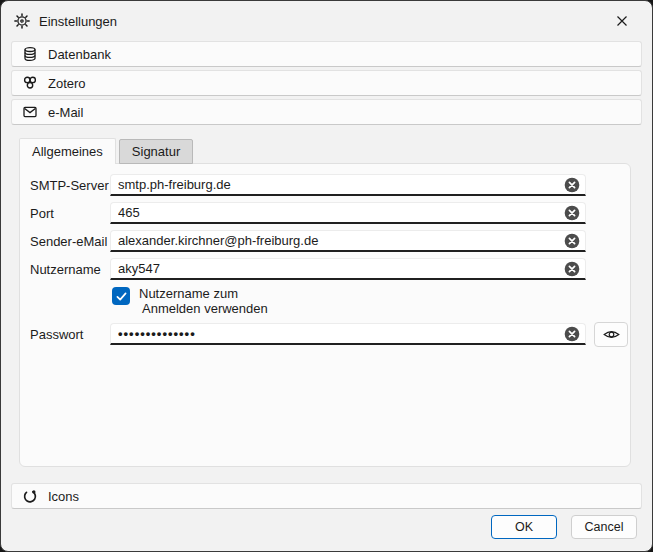 The image size is (653, 552). Describe the element at coordinates (326, 112) in the screenshot. I see `section-bar-email: e-Mail` at that location.